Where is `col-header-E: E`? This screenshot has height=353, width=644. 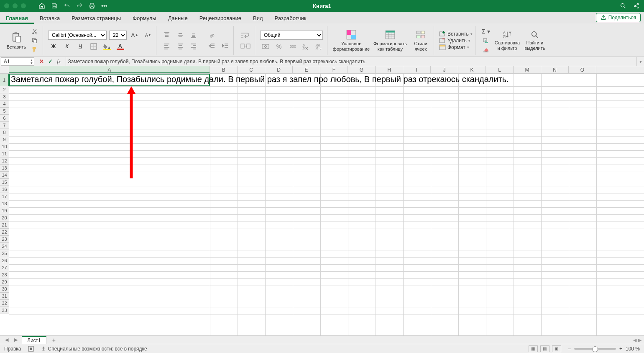
col-header-E: E is located at coordinates (307, 70).